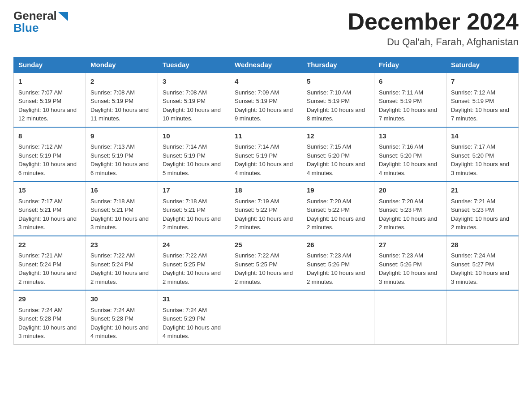 The width and height of the screenshot is (532, 411). Describe the element at coordinates (113, 147) in the screenshot. I see `sunrise-text: Sunrise: 7:13 AM` at that location.